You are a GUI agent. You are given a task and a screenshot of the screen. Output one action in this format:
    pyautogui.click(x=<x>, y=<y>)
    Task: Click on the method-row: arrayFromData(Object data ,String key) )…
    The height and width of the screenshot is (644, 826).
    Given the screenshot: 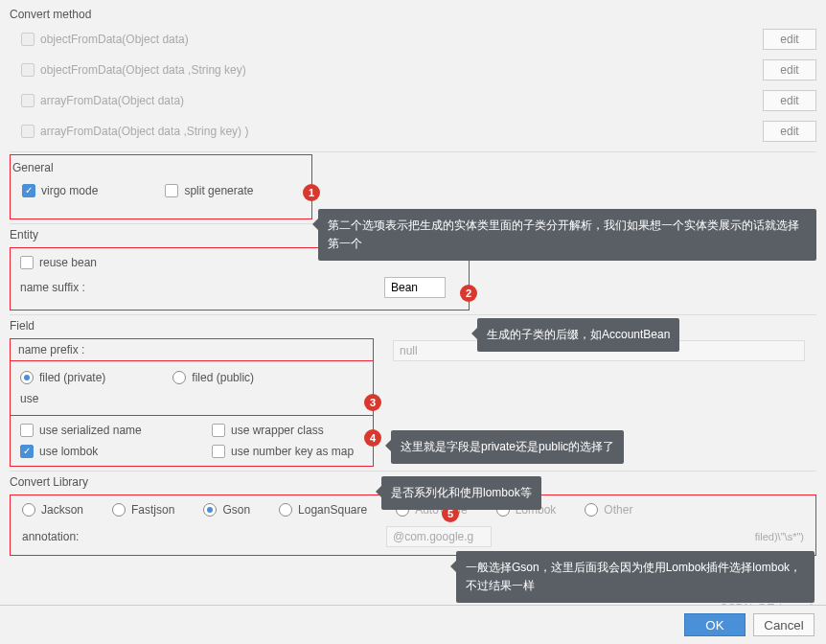 What is the action you would take?
    pyautogui.click(x=413, y=134)
    